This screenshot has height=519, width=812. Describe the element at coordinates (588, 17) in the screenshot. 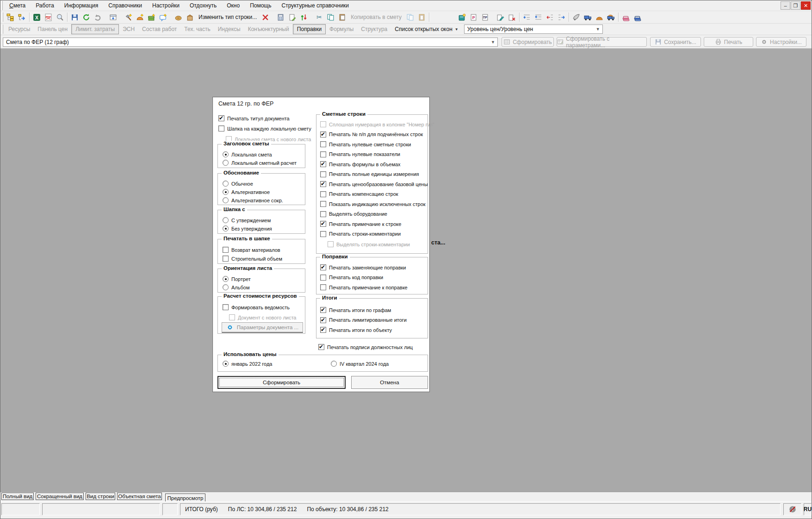

I see `truck-icon` at that location.